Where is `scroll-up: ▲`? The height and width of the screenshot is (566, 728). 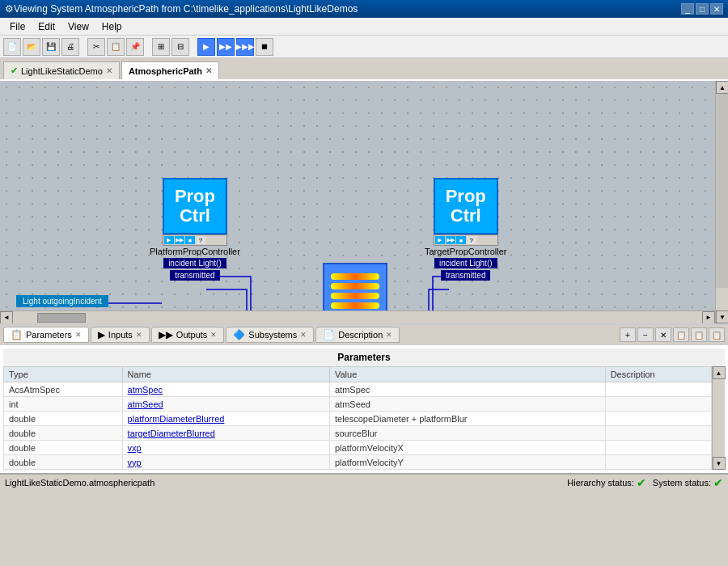
scroll-up: ▲ is located at coordinates (722, 87).